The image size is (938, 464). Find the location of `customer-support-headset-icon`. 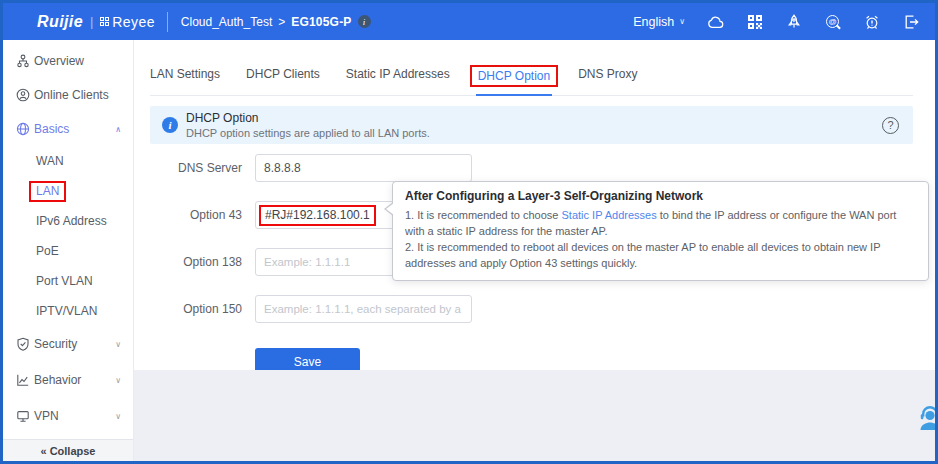

customer-support-headset-icon is located at coordinates (927, 419).